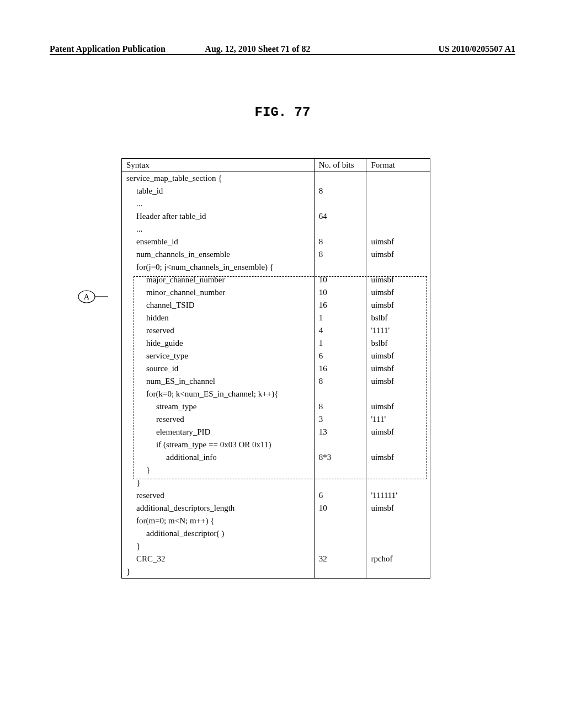 This screenshot has width=565, height=728. I want to click on table-row: reserved3'111', so click(276, 419).